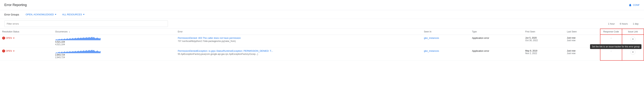 This screenshot has height=110, width=644. I want to click on first-seen-cell: May 9, 2019 Nov 2, 2022, so click(544, 54).